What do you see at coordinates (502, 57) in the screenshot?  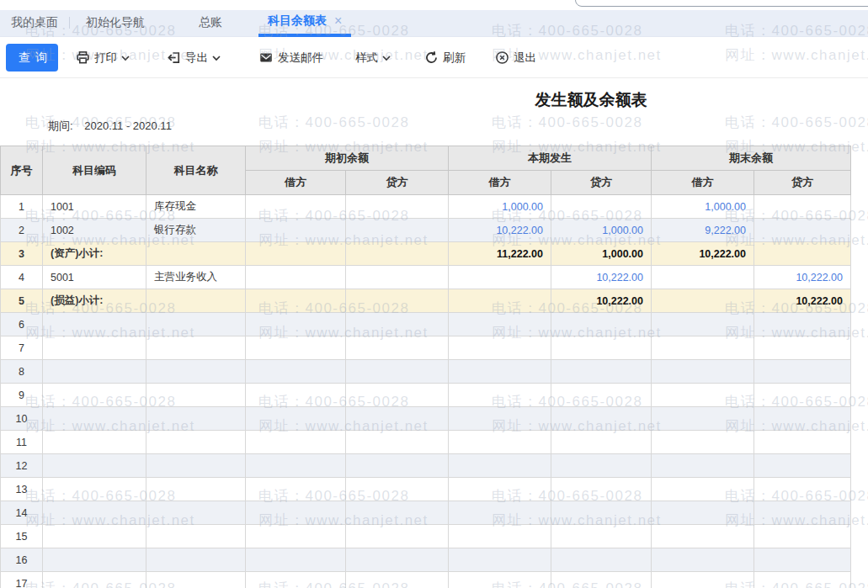 I see `exit-circle-x-icon` at bounding box center [502, 57].